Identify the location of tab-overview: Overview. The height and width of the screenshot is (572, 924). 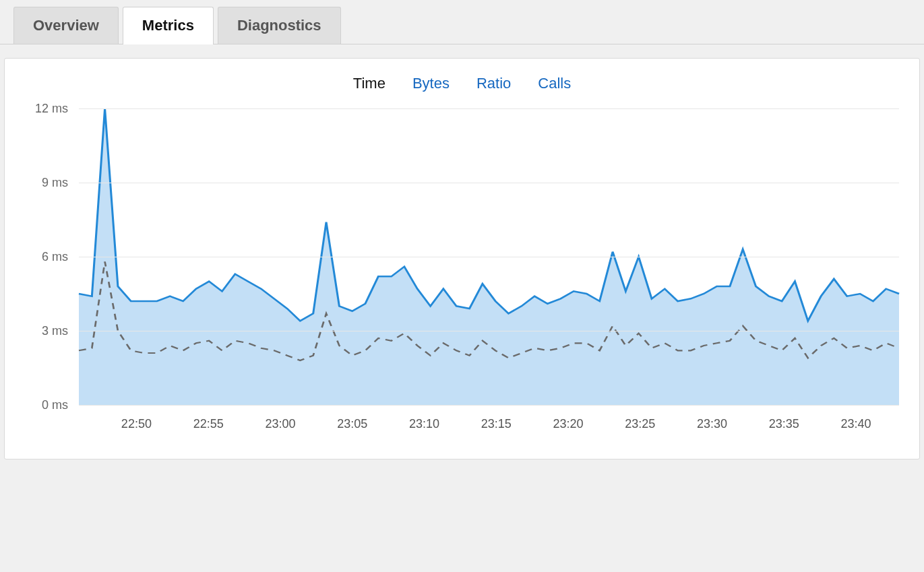
(66, 26).